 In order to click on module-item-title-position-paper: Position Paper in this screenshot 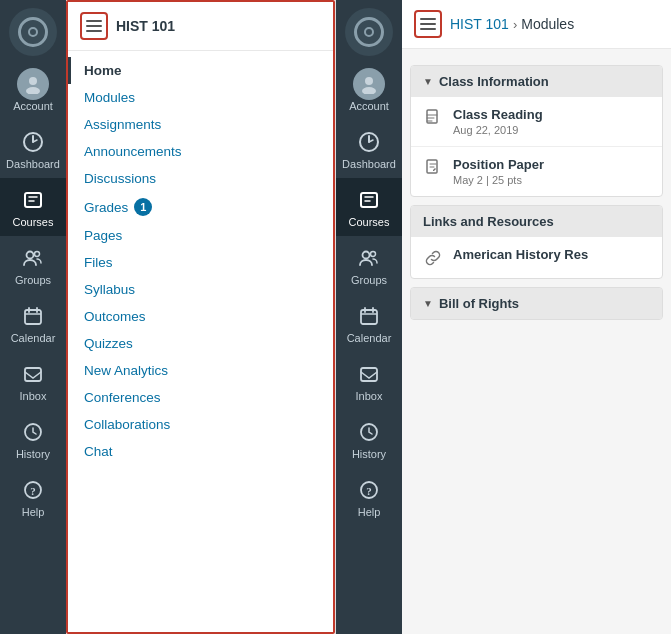, I will do `click(552, 164)`.